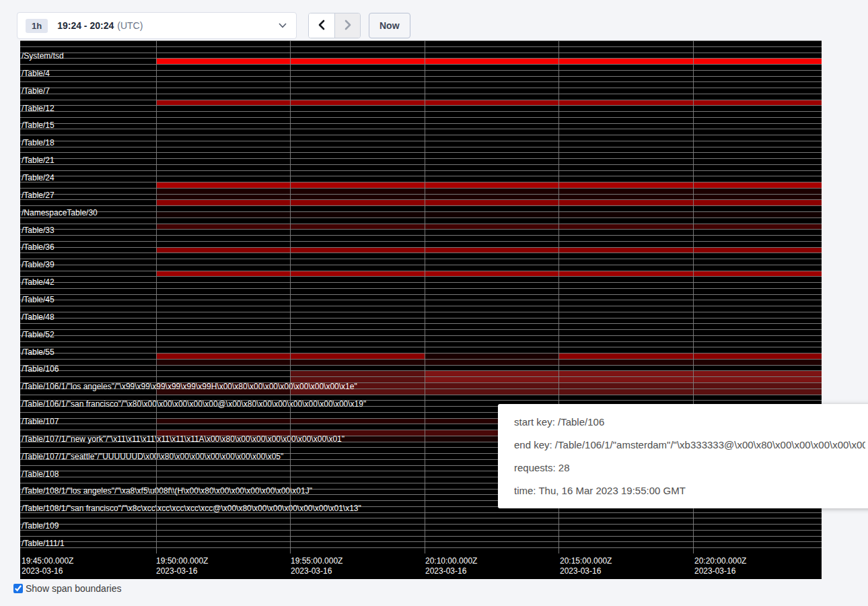 This screenshot has width=868, height=606. I want to click on checkbox-label: Show span boundaries, so click(73, 588).